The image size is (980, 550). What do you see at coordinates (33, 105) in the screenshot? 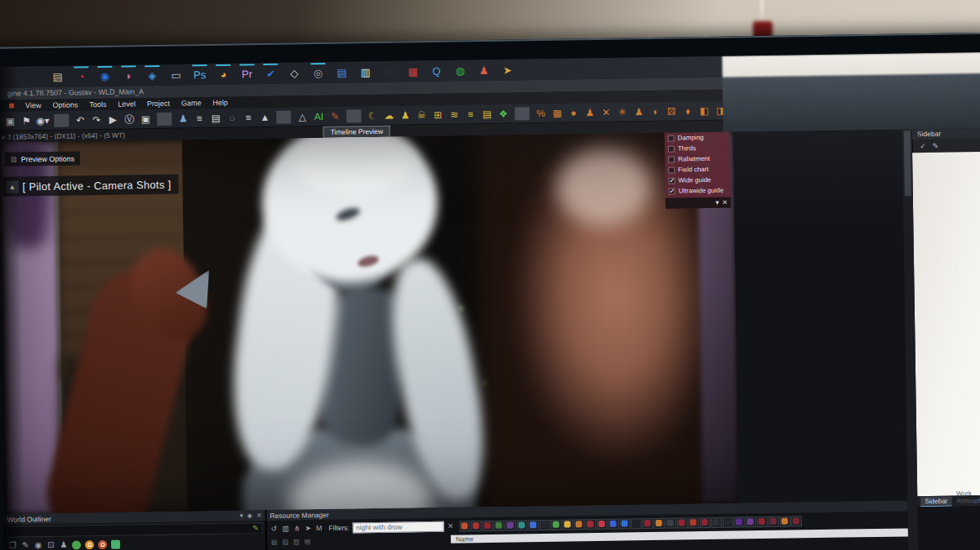
I see `menu-item: View` at bounding box center [33, 105].